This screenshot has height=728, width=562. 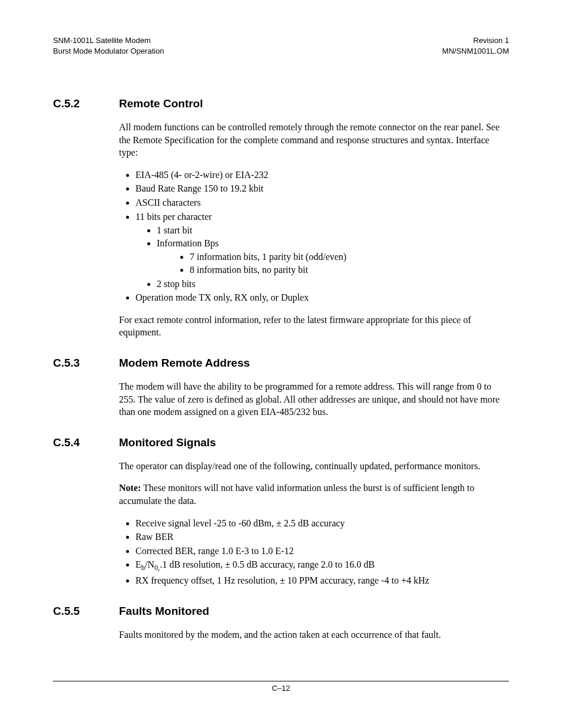 I want to click on list-item: 7 information bits, 1 parity bit (odd/ev…, so click(x=349, y=257).